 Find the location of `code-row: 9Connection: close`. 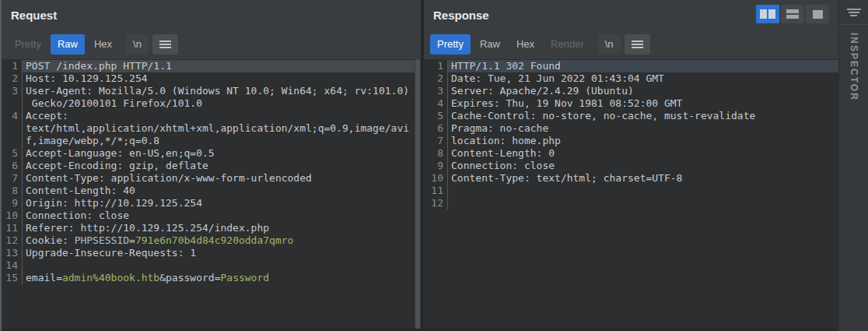

code-row: 9Connection: close is located at coordinates (632, 166).